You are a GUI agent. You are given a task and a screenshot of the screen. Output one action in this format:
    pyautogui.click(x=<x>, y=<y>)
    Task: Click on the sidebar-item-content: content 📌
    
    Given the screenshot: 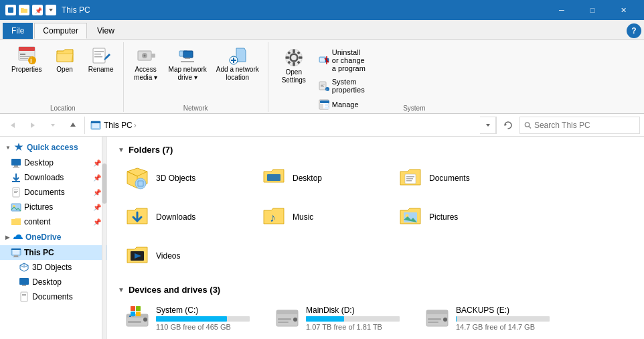 What is the action you would take?
    pyautogui.click(x=54, y=222)
    